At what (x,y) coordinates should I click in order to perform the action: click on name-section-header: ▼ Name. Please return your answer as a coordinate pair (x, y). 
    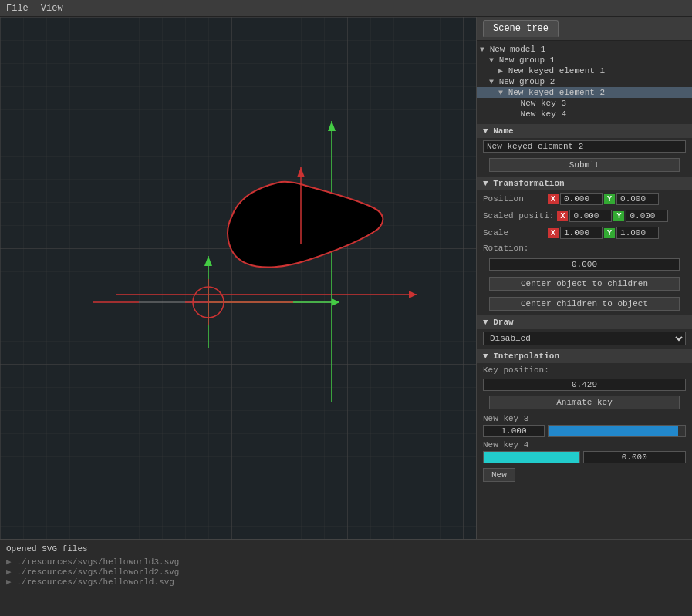
    Looking at the image, I should click on (585, 131).